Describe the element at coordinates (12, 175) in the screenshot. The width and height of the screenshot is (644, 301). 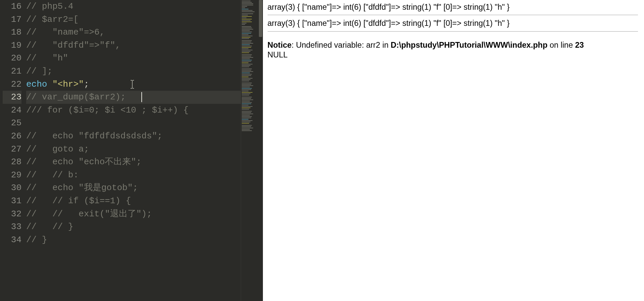
I see `line-number: 29` at that location.